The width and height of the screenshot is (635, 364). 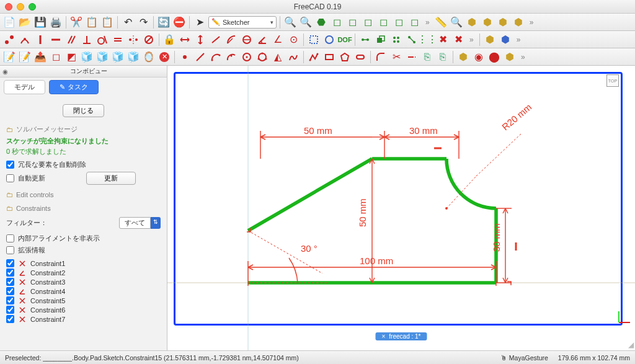 I want to click on constr-horizontal-icon, so click(x=56, y=40).